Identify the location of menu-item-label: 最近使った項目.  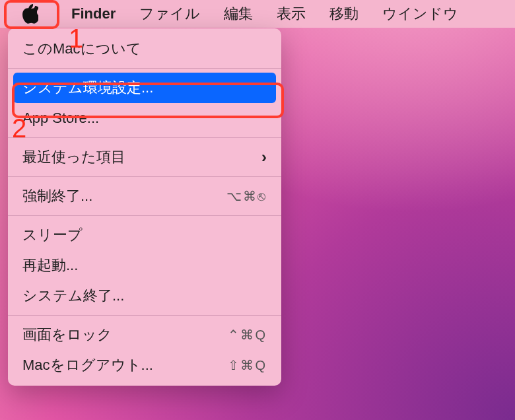
(74, 157).